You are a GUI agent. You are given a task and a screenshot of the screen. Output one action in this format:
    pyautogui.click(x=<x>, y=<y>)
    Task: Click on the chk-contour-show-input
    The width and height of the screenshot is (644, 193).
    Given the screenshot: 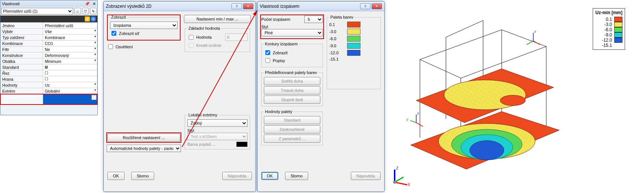 What is the action you would take?
    pyautogui.click(x=268, y=53)
    